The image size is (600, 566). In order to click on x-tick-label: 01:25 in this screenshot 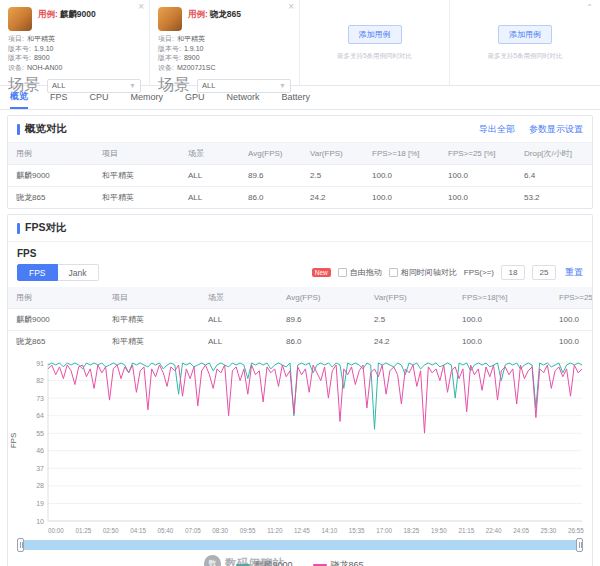, I will do `click(83, 530)`.